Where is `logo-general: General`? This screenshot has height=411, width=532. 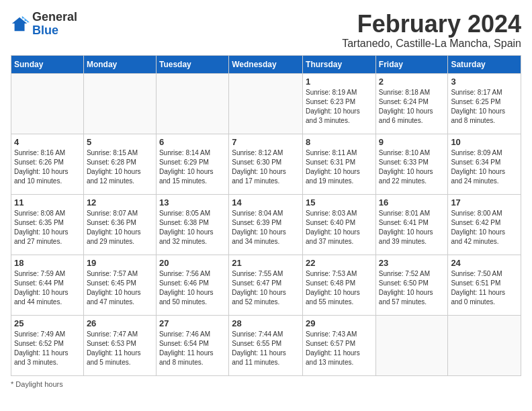 logo-general: General is located at coordinates (55, 17).